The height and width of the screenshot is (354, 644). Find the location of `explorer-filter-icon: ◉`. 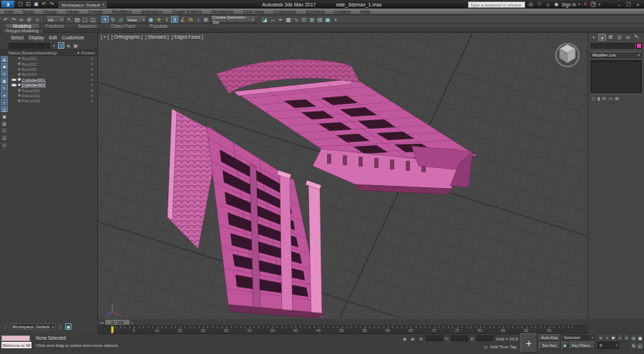

explorer-filter-icon: ◉ is located at coordinates (4, 66).